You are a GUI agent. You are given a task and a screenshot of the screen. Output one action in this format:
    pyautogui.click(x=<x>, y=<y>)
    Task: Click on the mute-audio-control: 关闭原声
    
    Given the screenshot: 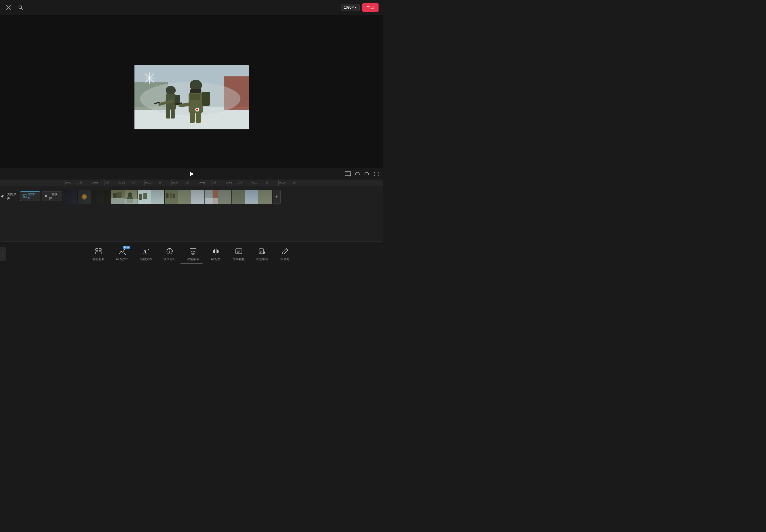 What is the action you would take?
    pyautogui.click(x=9, y=196)
    